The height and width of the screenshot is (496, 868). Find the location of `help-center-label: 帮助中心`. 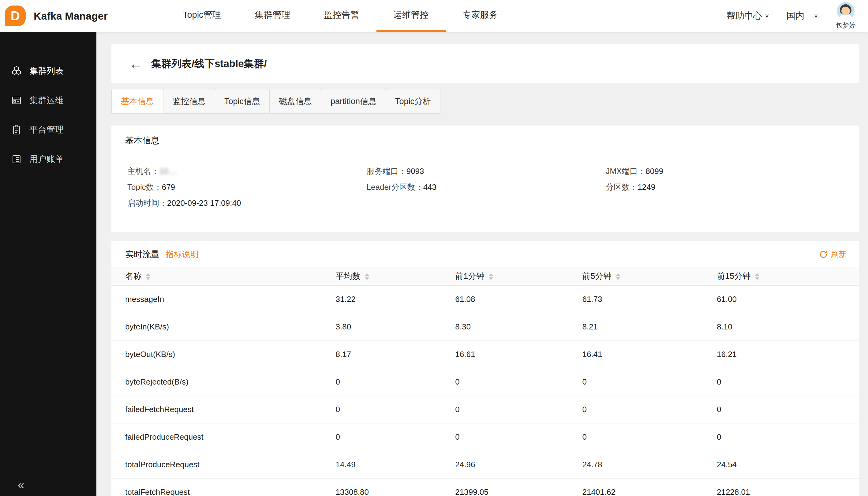

help-center-label: 帮助中心 is located at coordinates (744, 16).